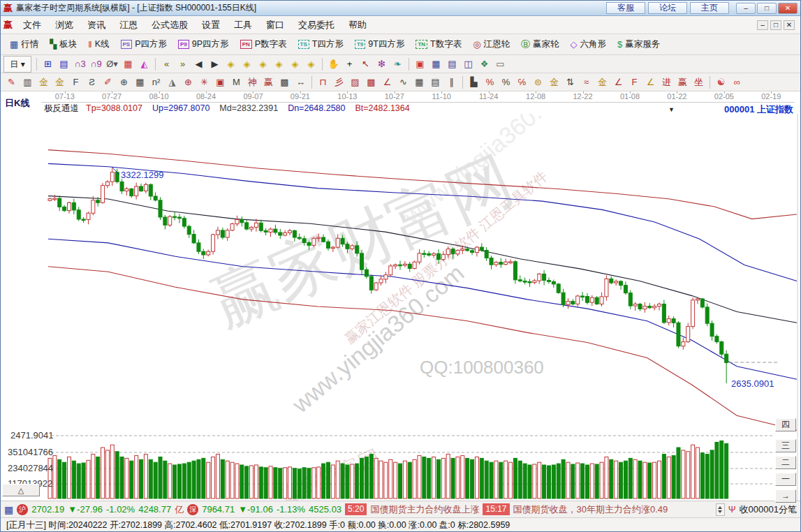 The image size is (801, 532). What do you see at coordinates (215, 64) in the screenshot?
I see `next-bar-button: ▶` at bounding box center [215, 64].